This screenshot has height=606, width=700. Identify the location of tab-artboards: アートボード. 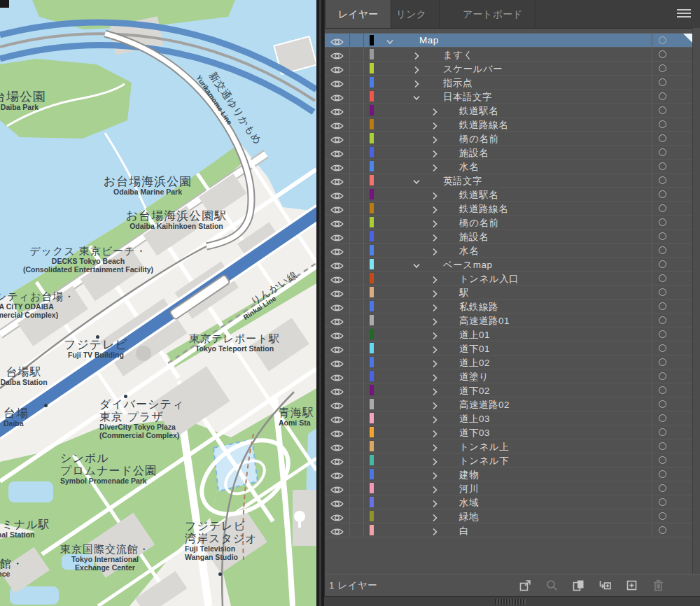
(493, 14).